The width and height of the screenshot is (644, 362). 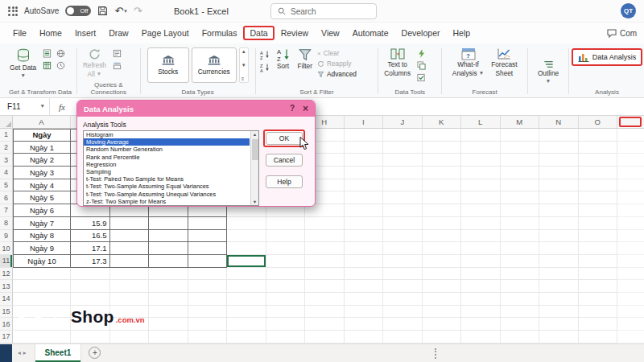 I want to click on cell-N17, so click(x=559, y=337).